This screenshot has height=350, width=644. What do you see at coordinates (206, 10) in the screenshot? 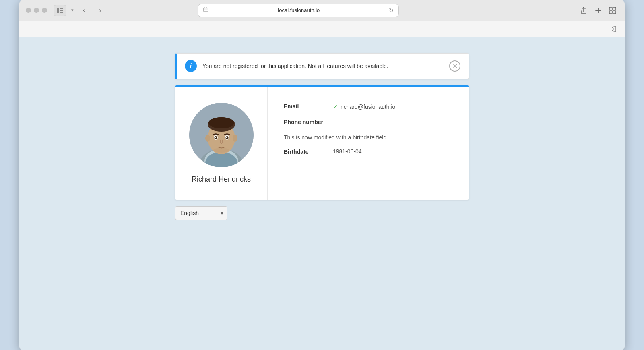
I see `address-icon` at bounding box center [206, 10].